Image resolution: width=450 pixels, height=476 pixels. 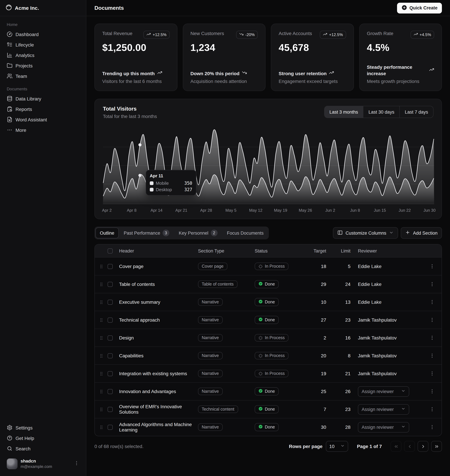 I want to click on chevron-left-button, so click(x=410, y=446).